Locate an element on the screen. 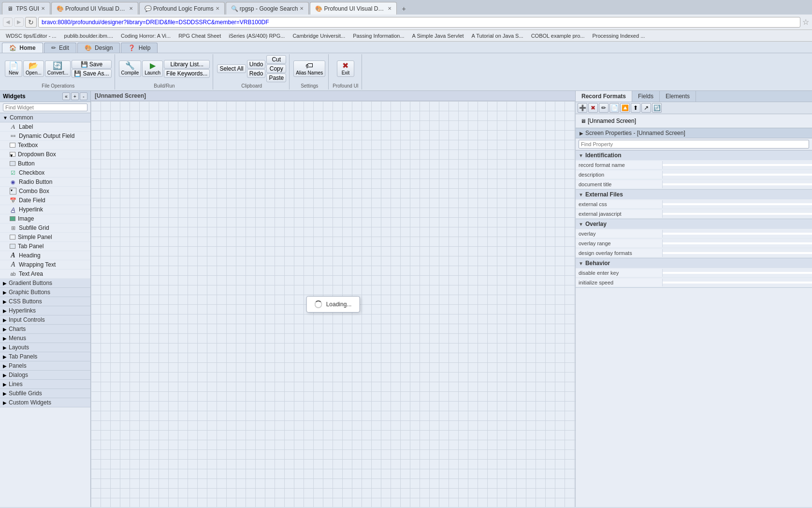 Image resolution: width=812 pixels, height=508 pixels. compile-button: 🔧 Compile is located at coordinates (130, 69).